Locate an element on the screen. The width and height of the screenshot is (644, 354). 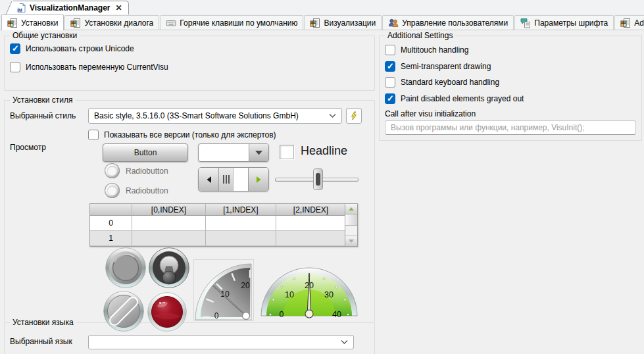
tab-upravlenie-polzovatelyami: Управление пользователями is located at coordinates (448, 22).